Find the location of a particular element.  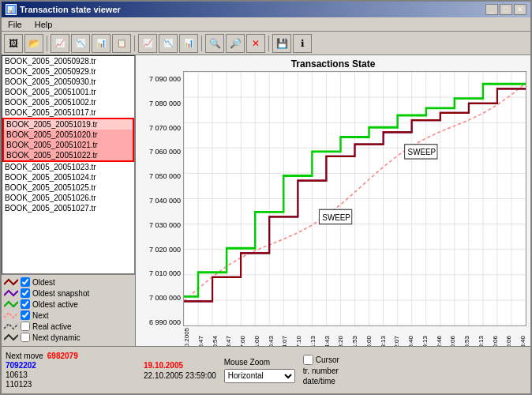

legend-label: Oldest snapshot is located at coordinates (61, 294).